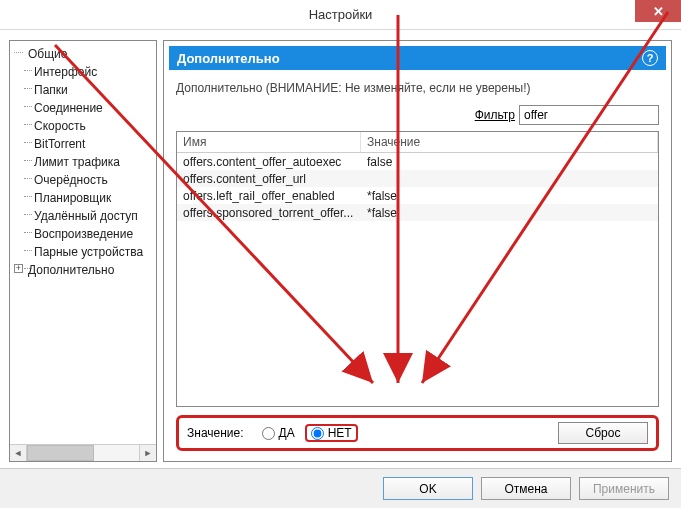 The width and height of the screenshot is (681, 508). What do you see at coordinates (418, 162) in the screenshot?
I see `table-row: offers.content_offer_autoexecfalse` at bounding box center [418, 162].